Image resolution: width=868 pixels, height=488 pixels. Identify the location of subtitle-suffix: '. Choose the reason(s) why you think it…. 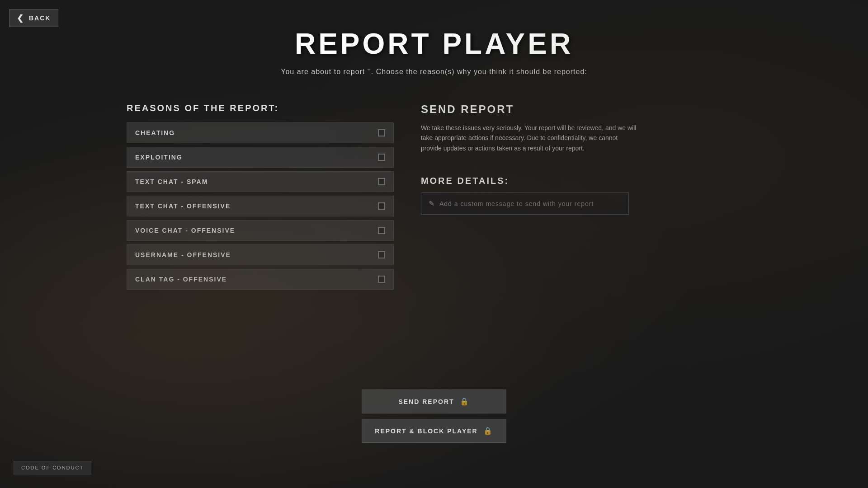
(478, 71).